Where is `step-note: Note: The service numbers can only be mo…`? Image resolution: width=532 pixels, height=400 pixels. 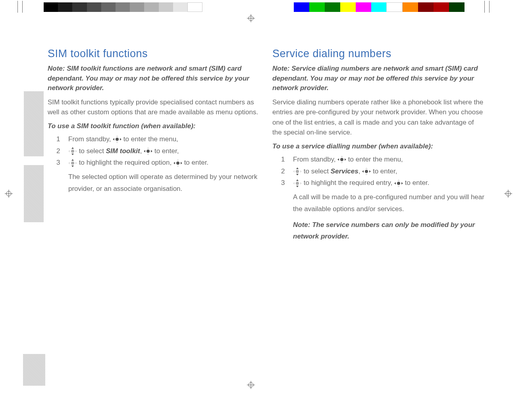
step-note: Note: The service numbers can only be mo… is located at coordinates (389, 231).